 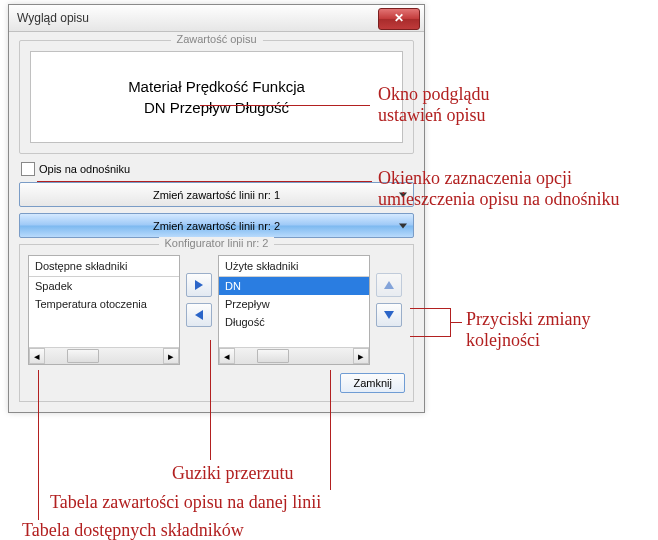 What do you see at coordinates (389, 291) in the screenshot?
I see `reorder-buttons` at bounding box center [389, 291].